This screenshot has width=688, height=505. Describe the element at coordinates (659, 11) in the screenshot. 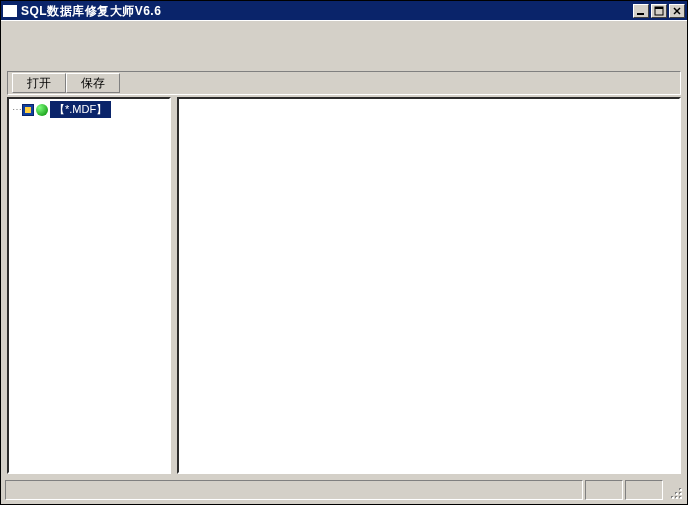

I see `window-controls` at that location.